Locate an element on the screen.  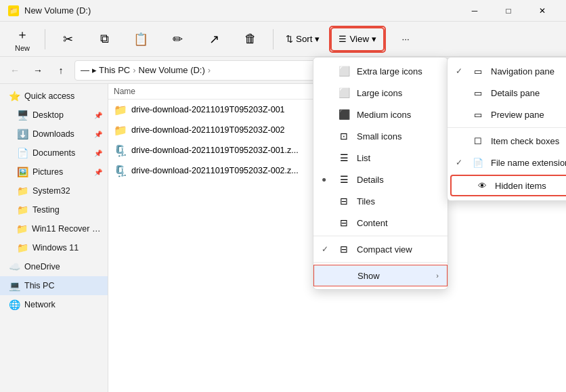
documents-icon: 📄 is located at coordinates (22, 153).